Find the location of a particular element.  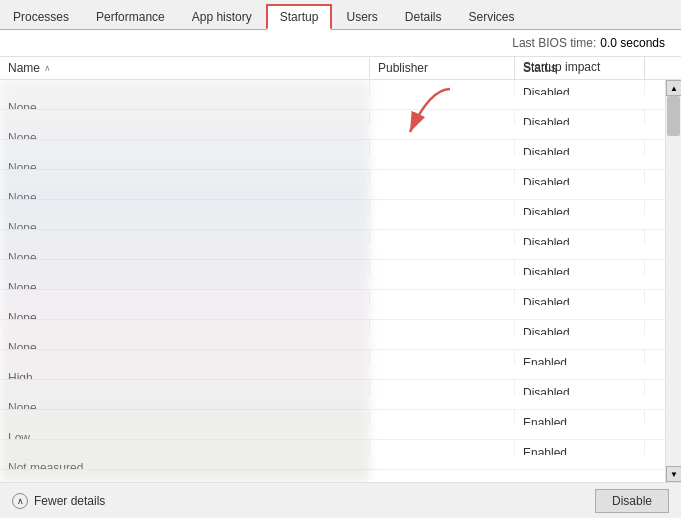

tab-users: Users is located at coordinates (362, 16).